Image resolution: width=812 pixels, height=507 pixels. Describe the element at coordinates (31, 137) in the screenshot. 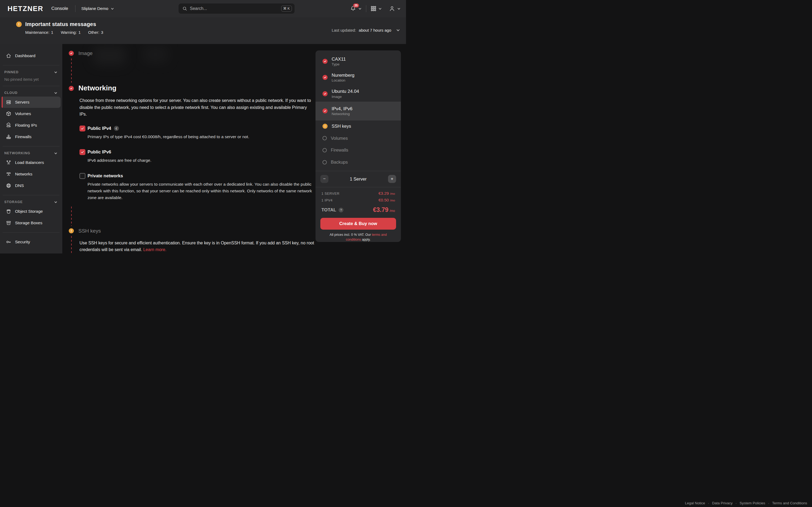

I see `sidebar-item-firewalls: Firewalls` at that location.